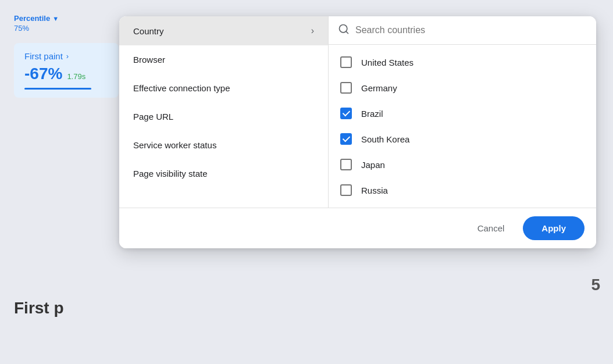 The height and width of the screenshot is (364, 613). I want to click on menu-item-browser: Browser, so click(223, 59).